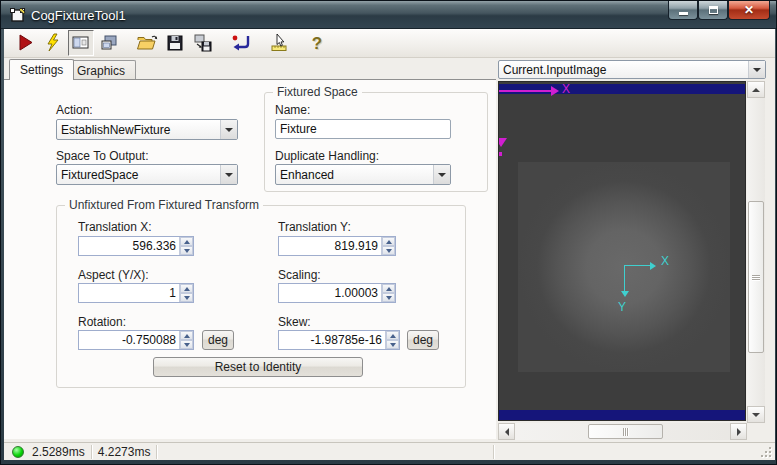 The width and height of the screenshot is (777, 465). What do you see at coordinates (42, 70) in the screenshot?
I see `tab-settings: Settings` at bounding box center [42, 70].